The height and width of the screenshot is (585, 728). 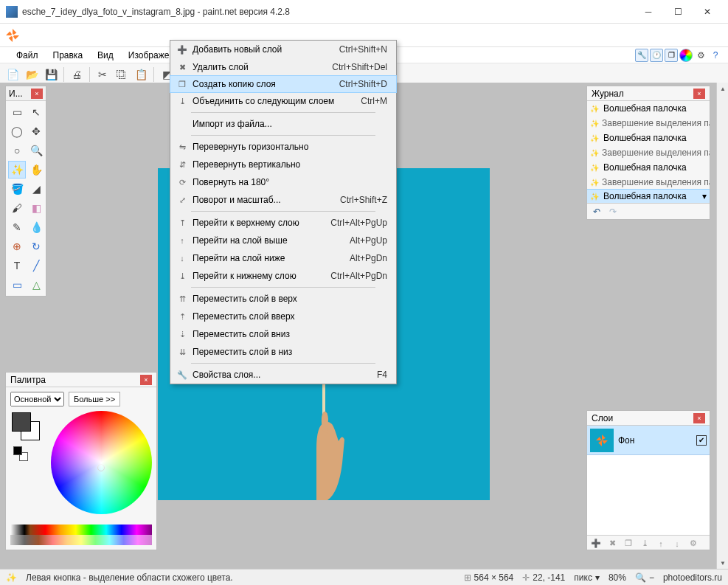 What do you see at coordinates (526, 578) in the screenshot?
I see `position-icon: ✛` at bounding box center [526, 578].